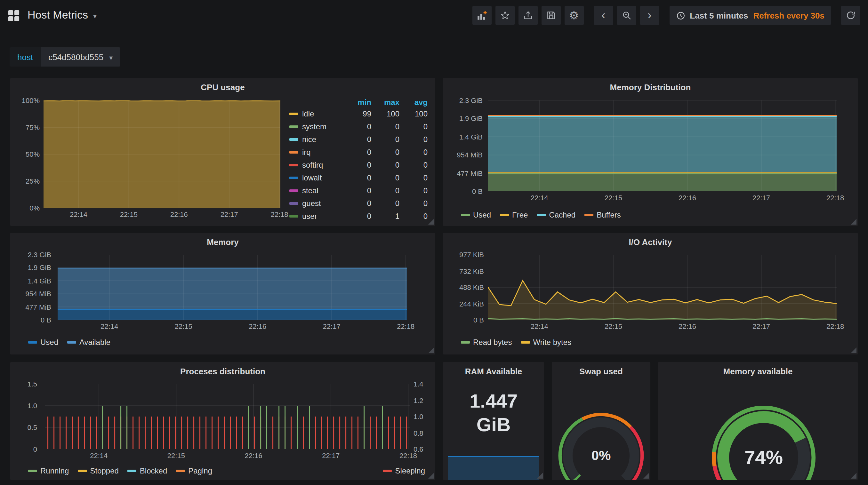  Describe the element at coordinates (32, 427) in the screenshot. I see `y-tick-label: 0.5` at that location.